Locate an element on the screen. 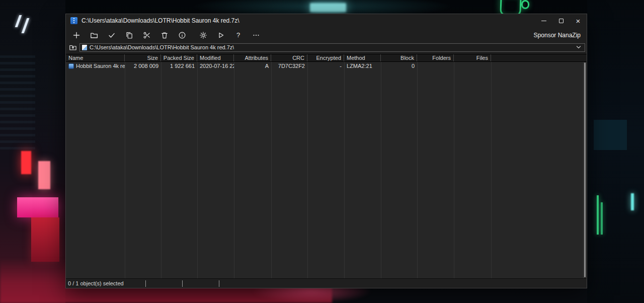 The height and width of the screenshot is (303, 644). status-bar: 0 / 1 object(s) selected is located at coordinates (326, 283).